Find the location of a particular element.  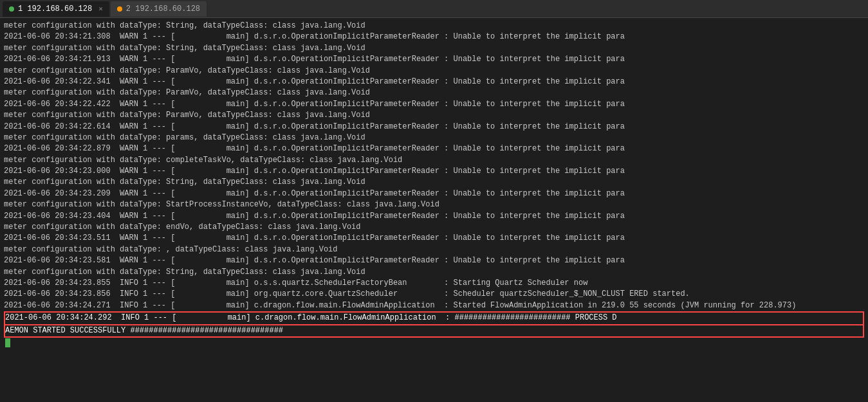

tab-indicator-tab2 is located at coordinates (120, 9).